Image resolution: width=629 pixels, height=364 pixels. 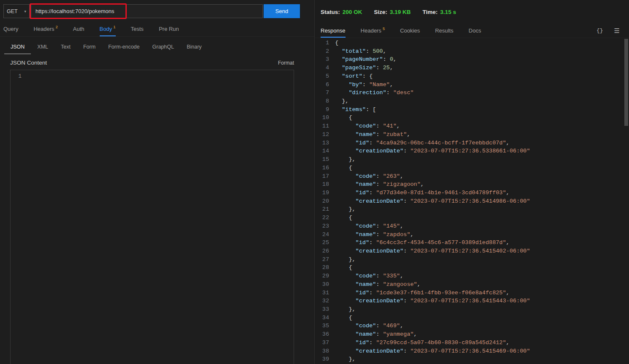 I want to click on line-number: 6, so click(x=325, y=85).